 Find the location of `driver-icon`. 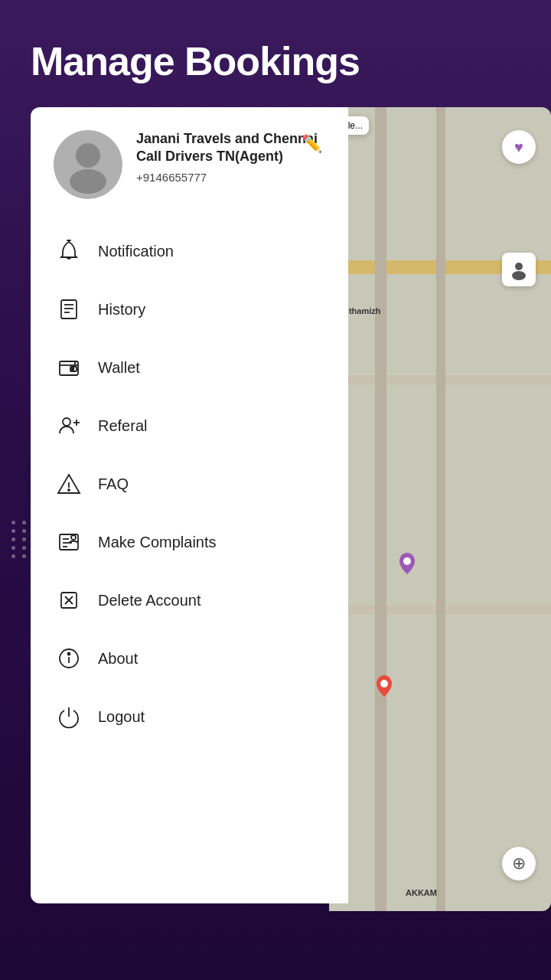

driver-icon is located at coordinates (519, 270).